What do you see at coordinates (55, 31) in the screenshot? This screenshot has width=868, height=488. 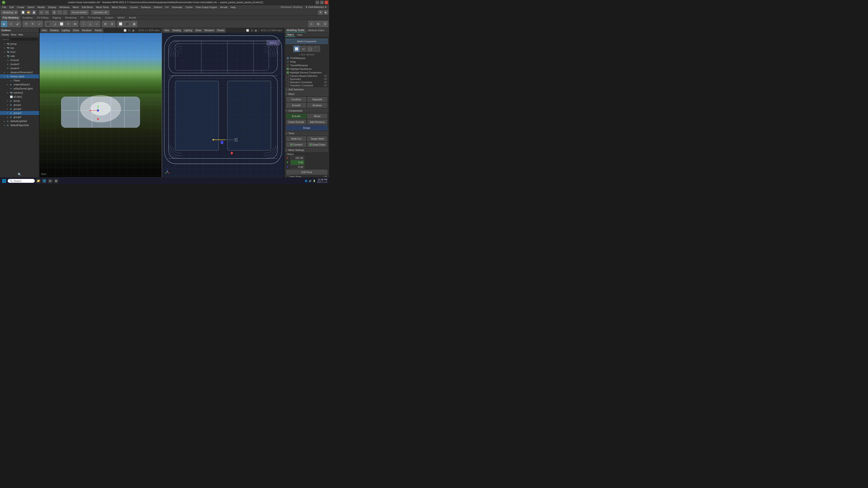 I see `vp-shading-btn: Shading` at bounding box center [55, 31].